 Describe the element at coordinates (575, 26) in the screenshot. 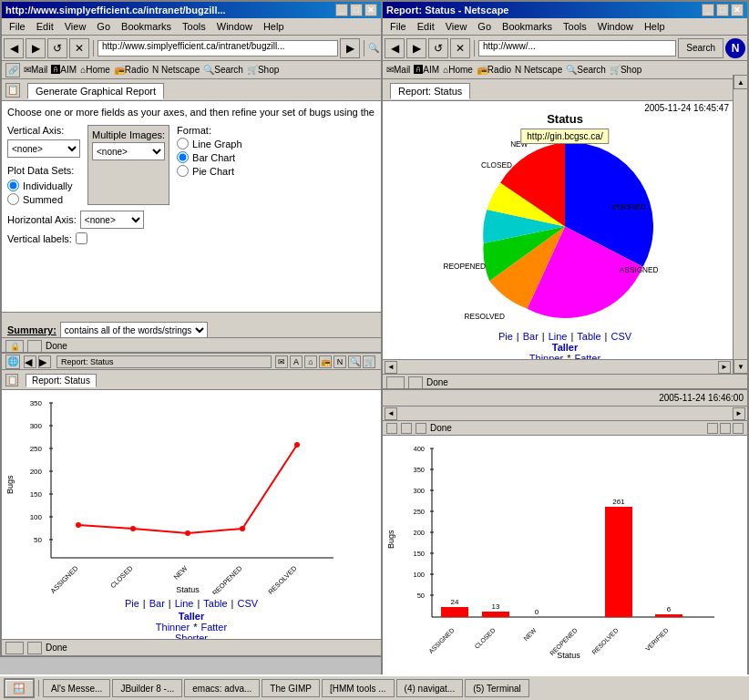

I see `pie-menu-tools: Tools` at that location.